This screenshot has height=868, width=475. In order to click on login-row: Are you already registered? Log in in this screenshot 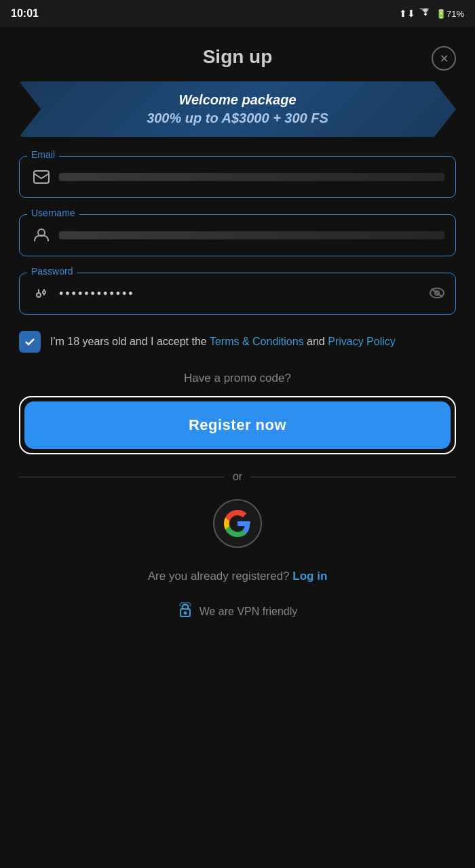, I will do `click(238, 576)`.